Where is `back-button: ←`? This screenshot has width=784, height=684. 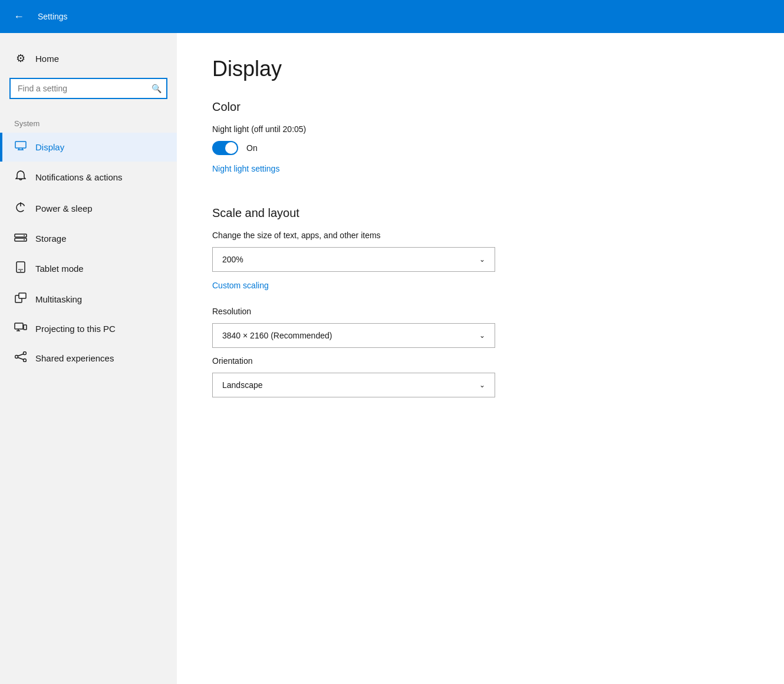 back-button: ← is located at coordinates (19, 17).